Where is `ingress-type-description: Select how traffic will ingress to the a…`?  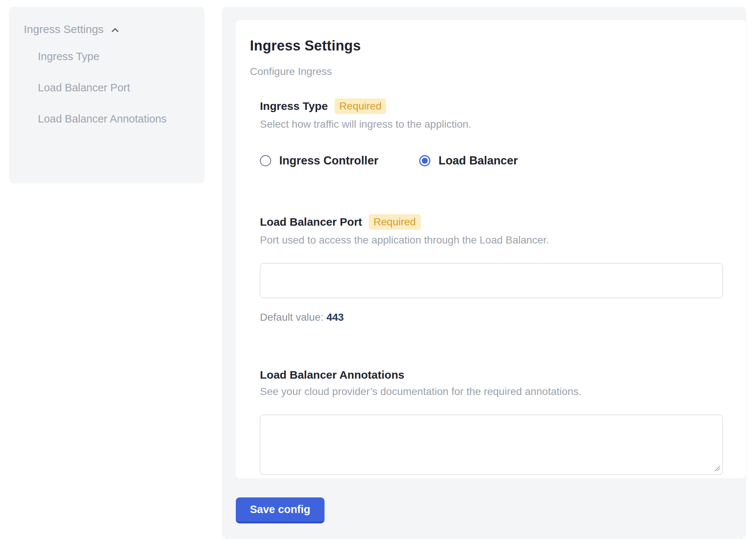 ingress-type-description: Select how traffic will ingress to the a… is located at coordinates (491, 124).